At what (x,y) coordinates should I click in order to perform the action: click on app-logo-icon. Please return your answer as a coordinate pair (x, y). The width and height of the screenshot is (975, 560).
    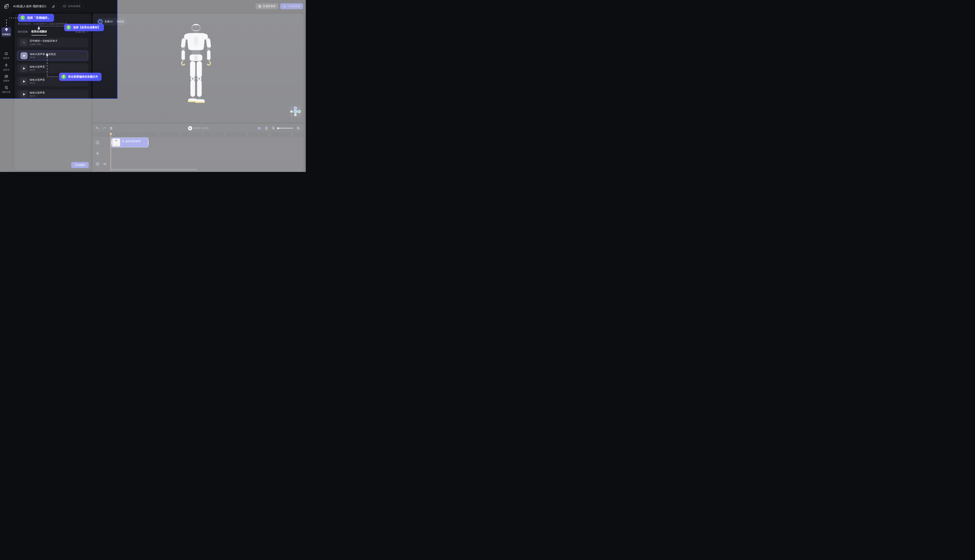
    Looking at the image, I should click on (6, 6).